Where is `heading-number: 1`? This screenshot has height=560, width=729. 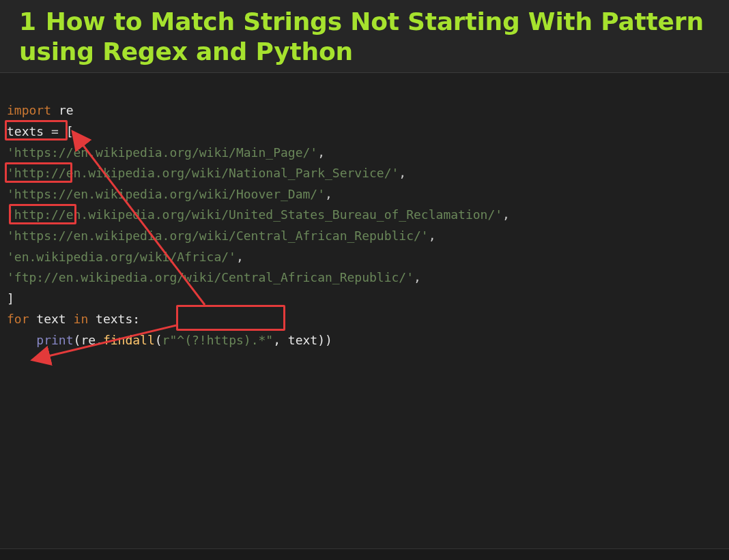 heading-number: 1 is located at coordinates (33, 22).